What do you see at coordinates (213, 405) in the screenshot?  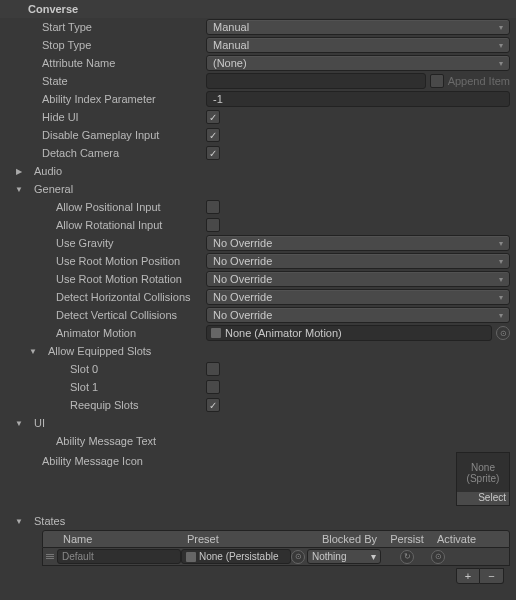 I see `reequip-checkbox` at bounding box center [213, 405].